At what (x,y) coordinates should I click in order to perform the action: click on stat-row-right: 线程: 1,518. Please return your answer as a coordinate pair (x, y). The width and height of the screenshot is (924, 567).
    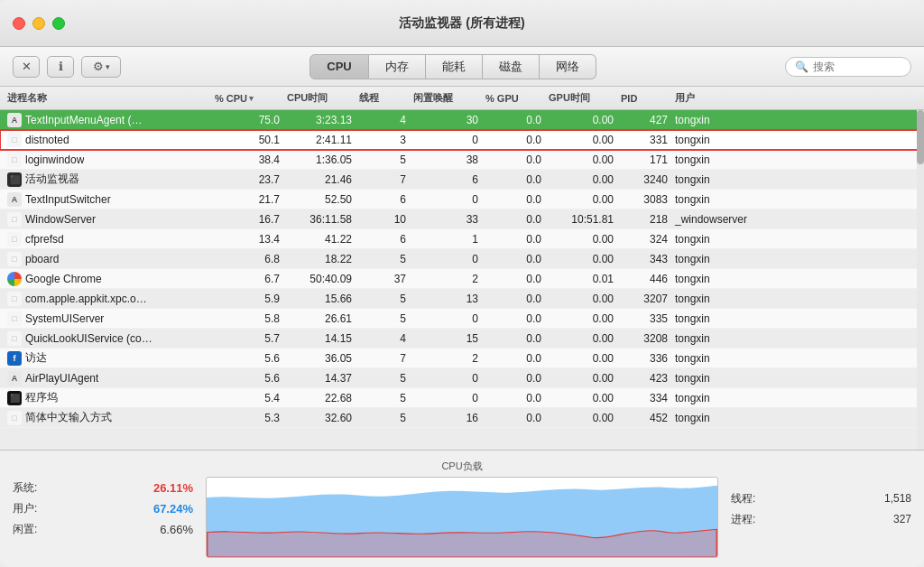
    Looking at the image, I should click on (821, 498).